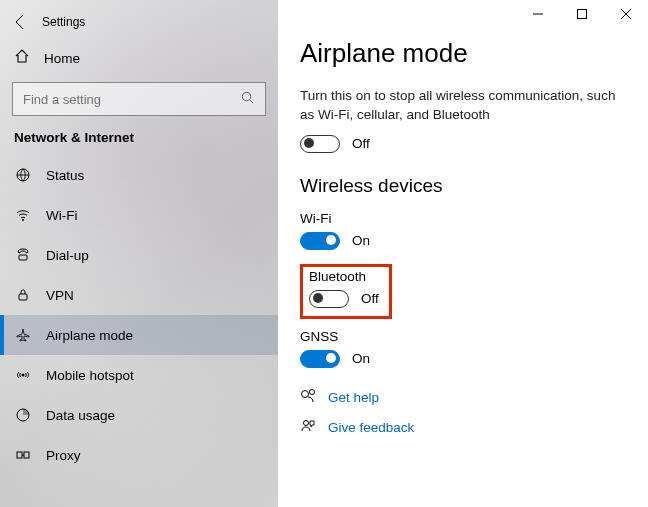 The height and width of the screenshot is (507, 648). I want to click on hotspot-icon, so click(23, 375).